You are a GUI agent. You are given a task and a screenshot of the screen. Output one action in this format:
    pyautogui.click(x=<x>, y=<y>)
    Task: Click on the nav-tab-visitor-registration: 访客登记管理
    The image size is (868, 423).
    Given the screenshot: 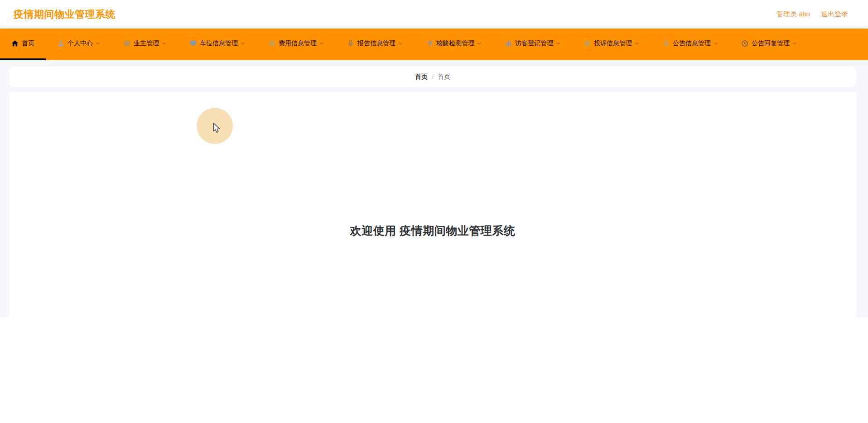 What is the action you would take?
    pyautogui.click(x=533, y=44)
    